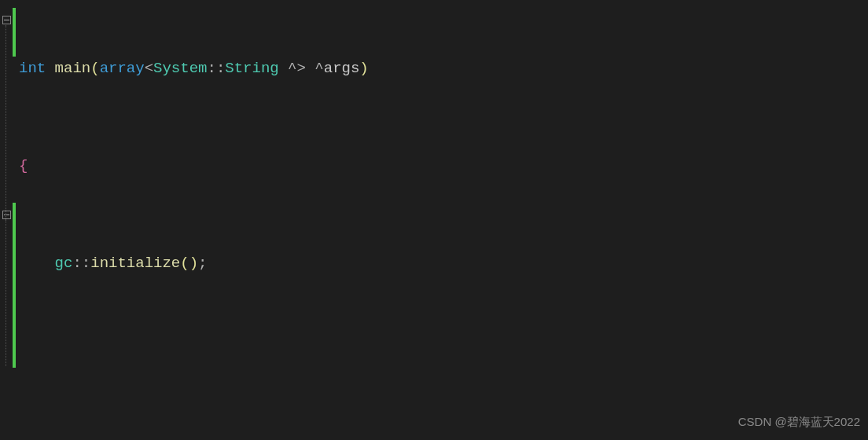 This screenshot has width=868, height=440. Describe the element at coordinates (68, 68) in the screenshot. I see `function-main: main` at that location.